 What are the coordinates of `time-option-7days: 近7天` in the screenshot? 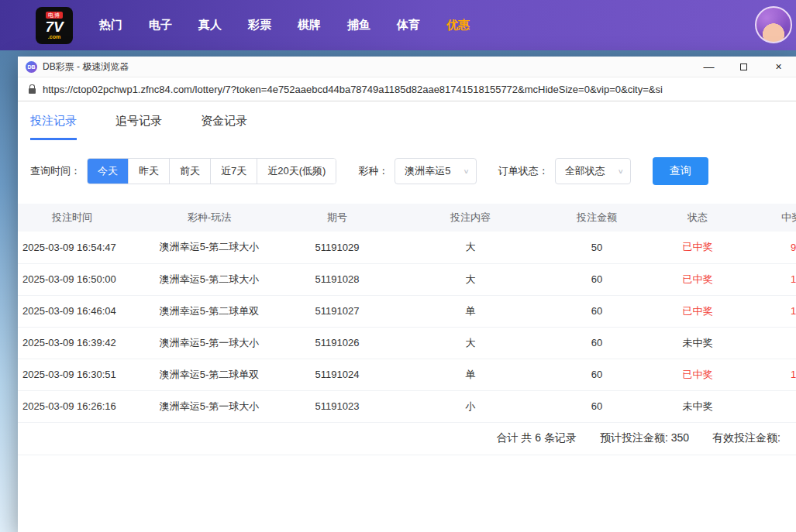 It's located at (233, 171).